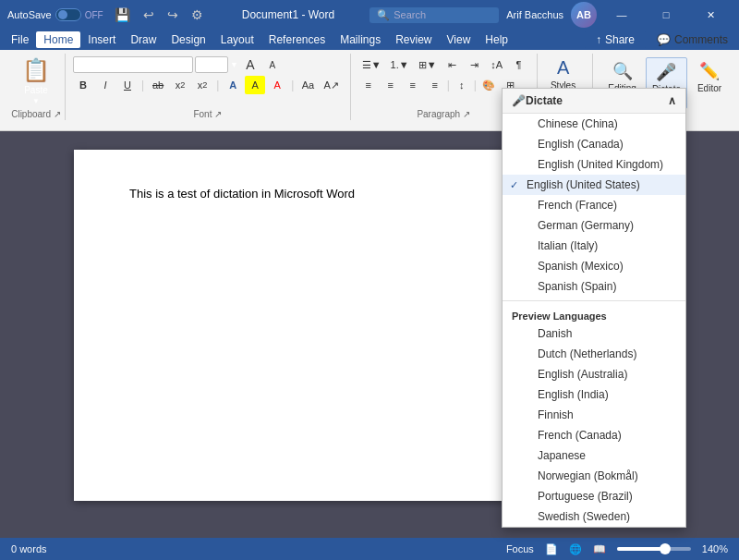  What do you see at coordinates (497, 40) in the screenshot?
I see `menu-help: Help` at bounding box center [497, 40].